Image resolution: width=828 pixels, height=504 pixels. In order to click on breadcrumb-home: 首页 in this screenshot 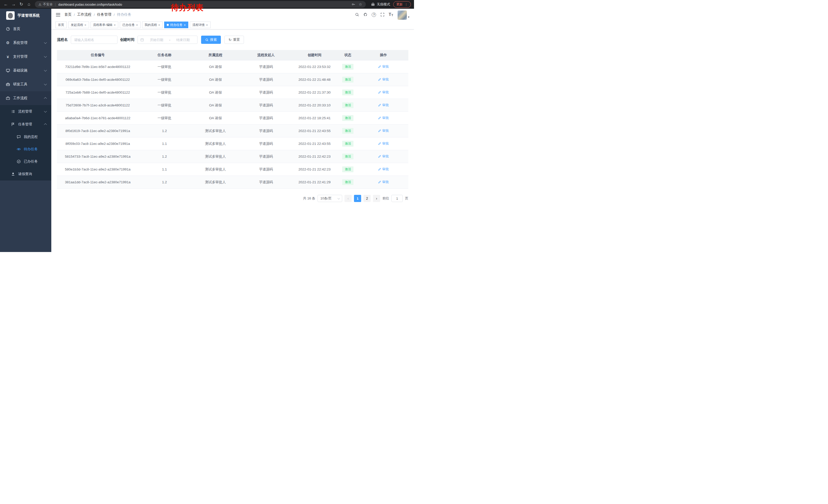, I will do `click(68, 15)`.